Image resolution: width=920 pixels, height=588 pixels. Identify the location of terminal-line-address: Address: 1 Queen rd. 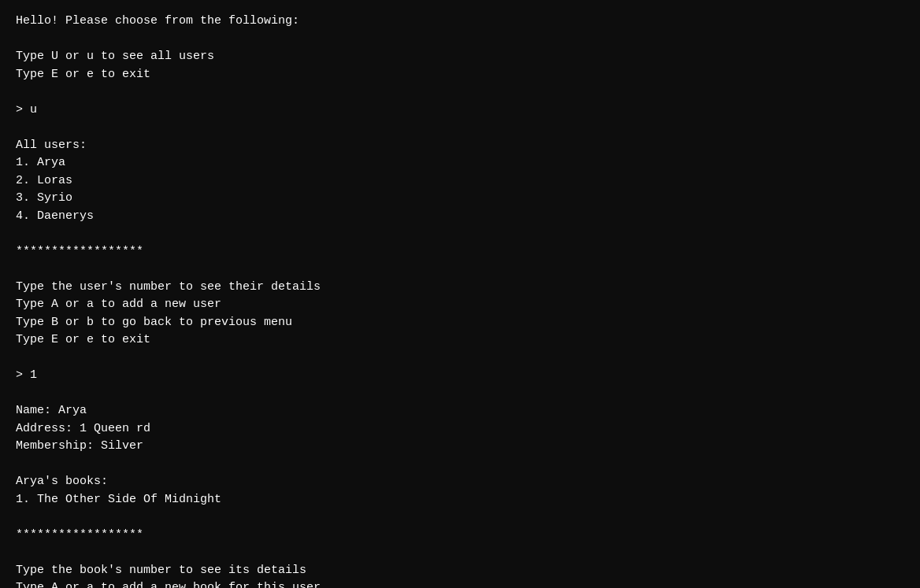
(460, 430).